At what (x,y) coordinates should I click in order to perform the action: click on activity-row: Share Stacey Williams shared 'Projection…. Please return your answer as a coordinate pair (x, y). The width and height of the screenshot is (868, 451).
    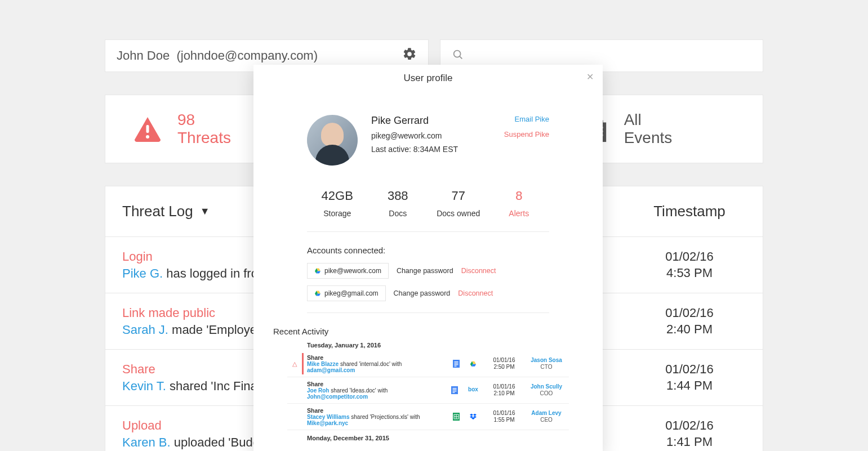
    Looking at the image, I should click on (428, 417).